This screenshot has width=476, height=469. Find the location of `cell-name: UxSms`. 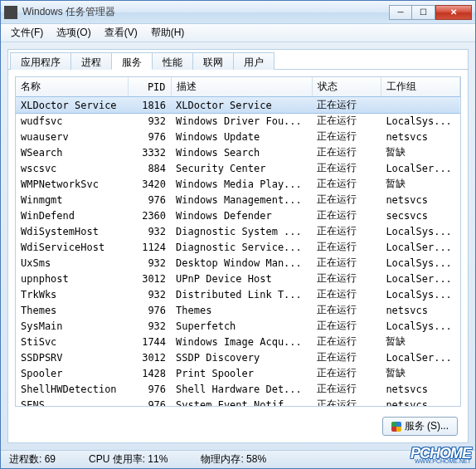

cell-name: UxSms is located at coordinates (71, 262).